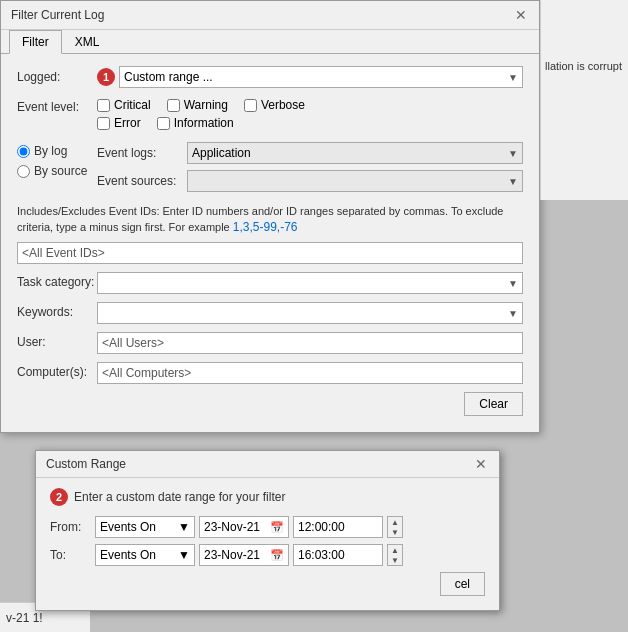  I want to click on from-time-field: 12:00:00, so click(338, 527).